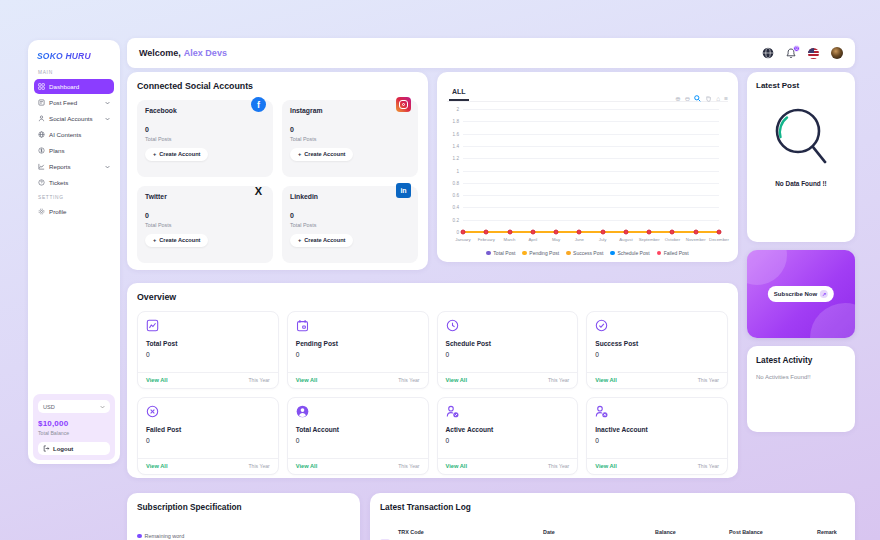 The height and width of the screenshot is (540, 880). I want to click on sidebar-item-post-feed: Post Feed, so click(74, 102).